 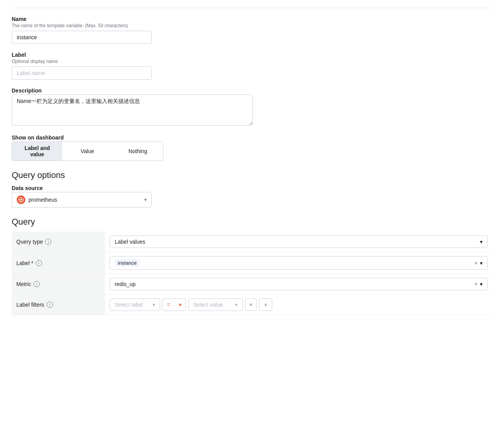 What do you see at coordinates (208, 305) in the screenshot?
I see `filter-value-placeholder: Select value` at bounding box center [208, 305].